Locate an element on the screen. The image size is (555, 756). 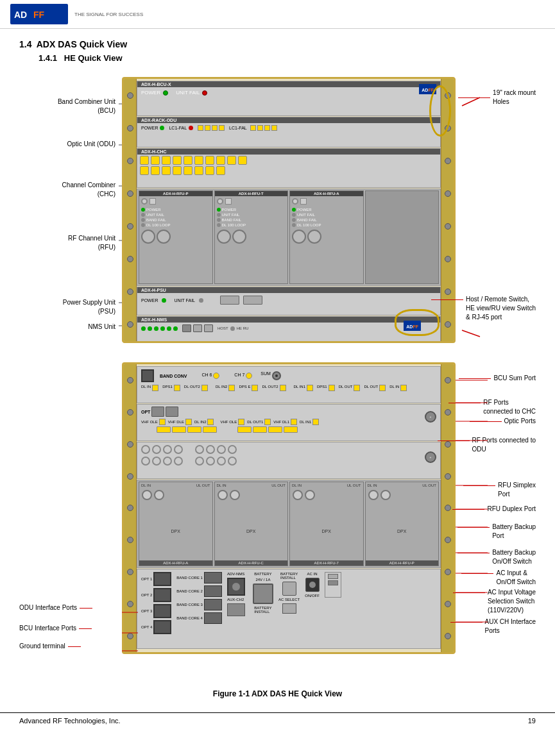
callout-rf-odu: RF Ports connected toODU is located at coordinates (487, 445).